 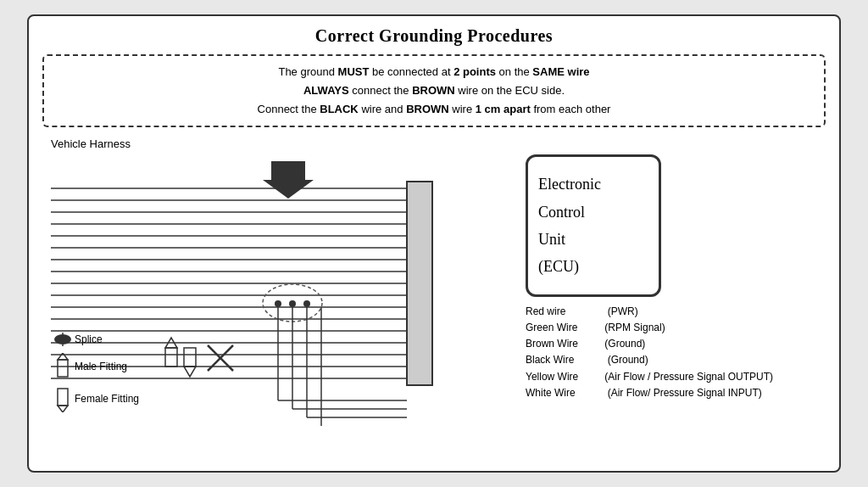 What do you see at coordinates (434, 109) in the screenshot?
I see `notice-line3: Connect the BLACK wire and BROWN wire 1 …` at bounding box center [434, 109].